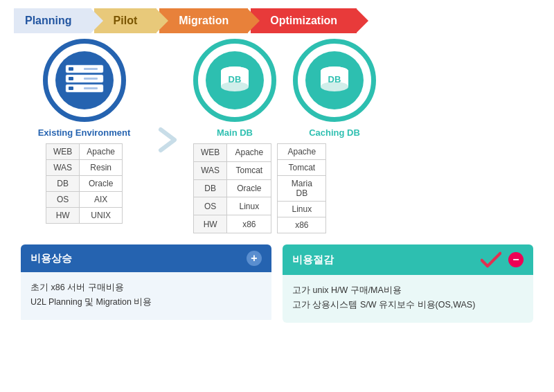 This screenshot has height=392, width=554. What do you see at coordinates (84, 80) in the screenshot?
I see `existing-env-circle` at bounding box center [84, 80].